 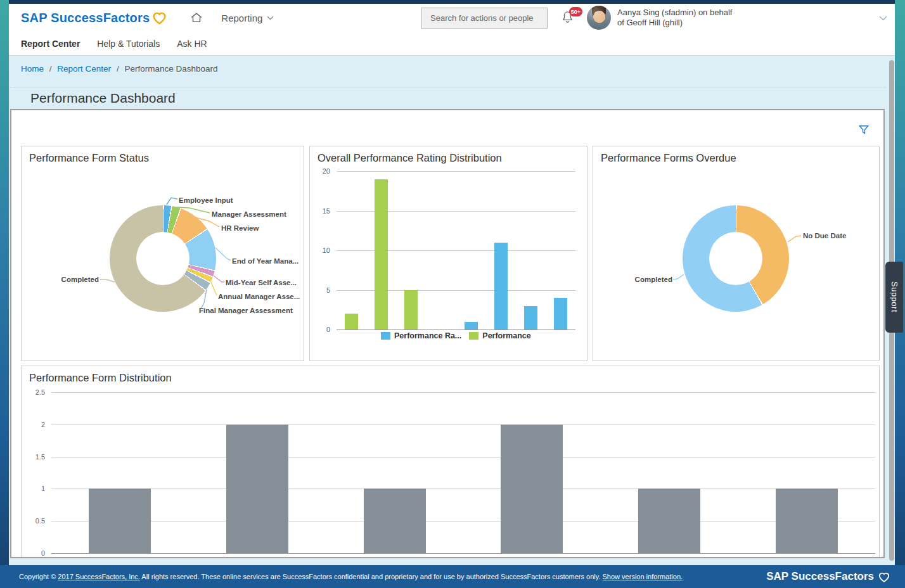 I want to click on module-selector: Reporting, so click(x=247, y=18).